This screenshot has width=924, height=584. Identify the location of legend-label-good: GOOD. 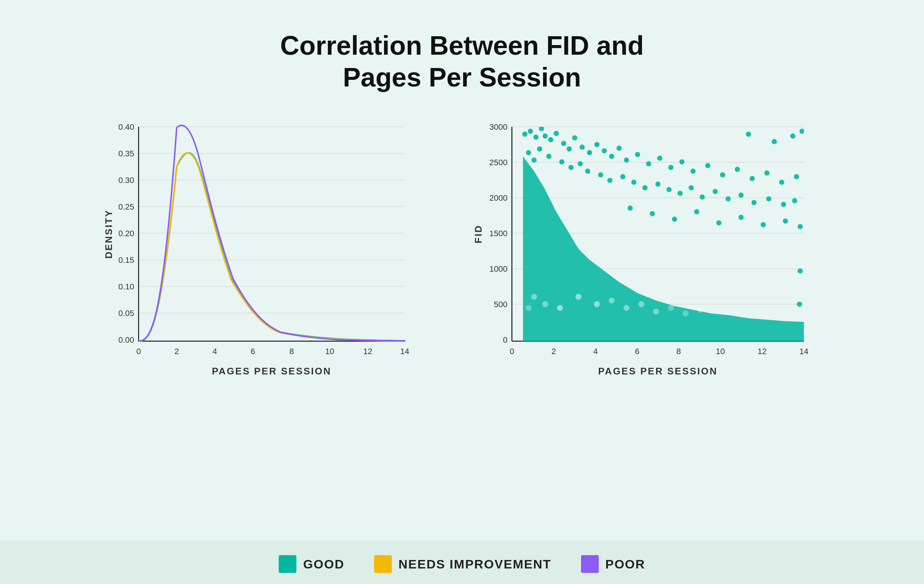
(324, 564).